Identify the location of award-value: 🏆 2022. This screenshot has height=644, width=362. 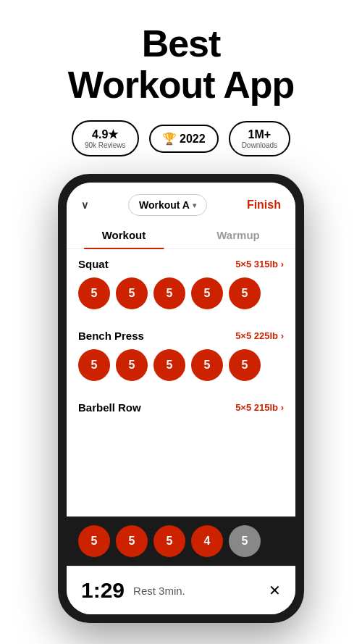
(184, 139).